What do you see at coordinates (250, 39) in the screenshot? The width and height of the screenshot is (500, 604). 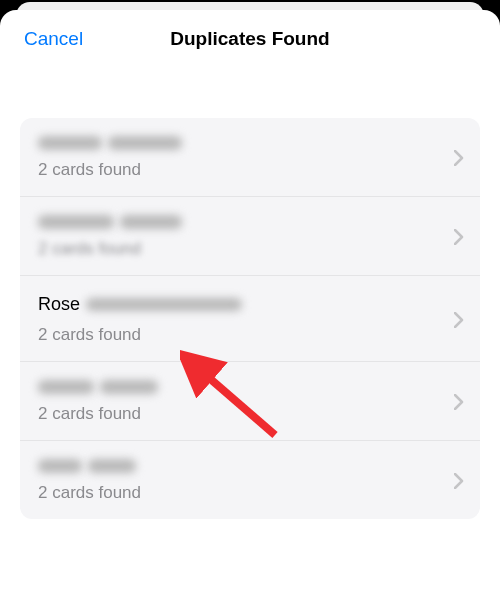 I see `page-title: Duplicates Found` at bounding box center [250, 39].